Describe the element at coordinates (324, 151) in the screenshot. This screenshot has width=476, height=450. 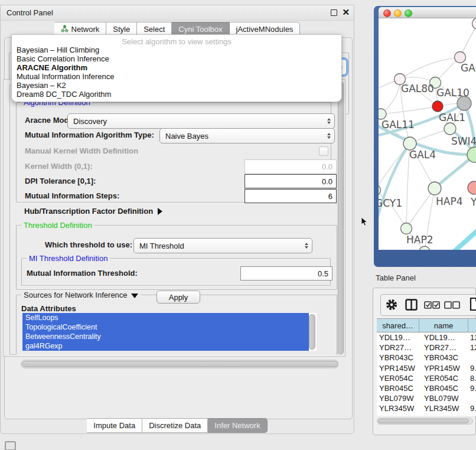
I see `manual-kernel-checkbox` at that location.